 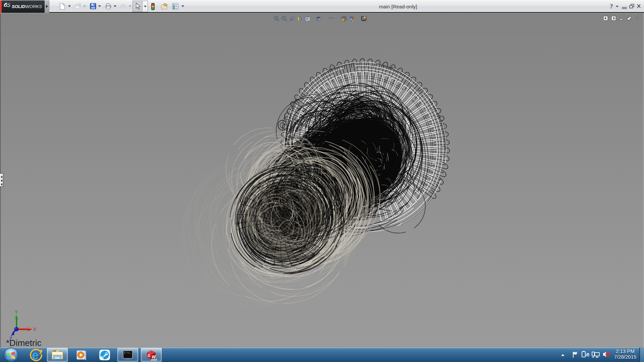 I want to click on svg-text: SOLIDWORKS, so click(x=27, y=7).